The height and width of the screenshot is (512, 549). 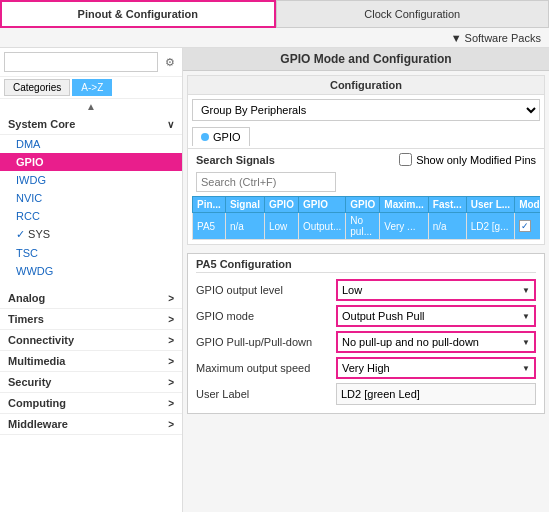 I want to click on gpio-mode-wrapper: Output Push Pull, so click(x=436, y=316).